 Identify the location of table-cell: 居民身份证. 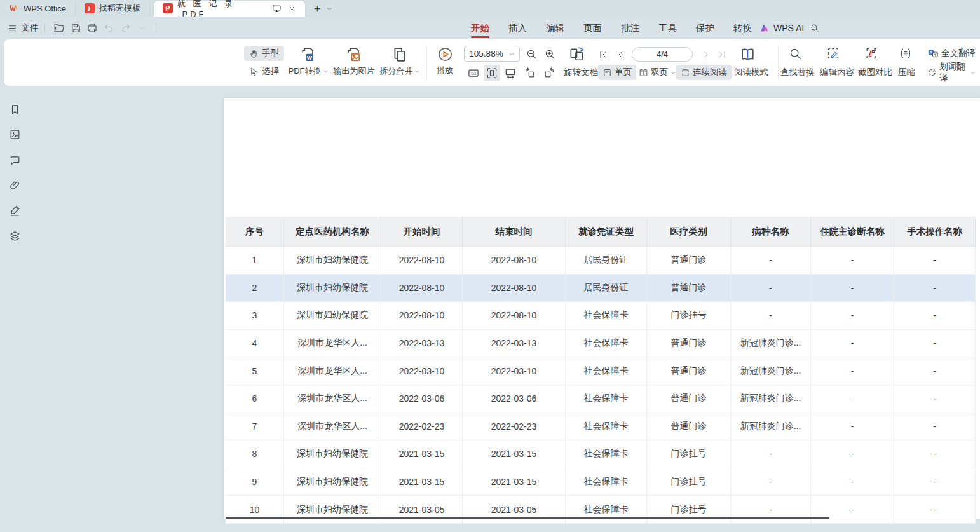
(606, 289).